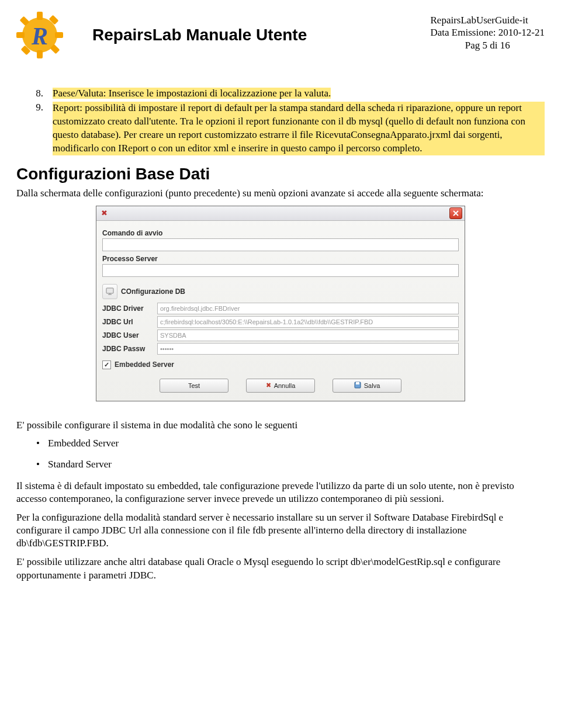 The image size is (561, 728). What do you see at coordinates (280, 322) in the screenshot?
I see `jdbc-url-row: JDBC Url` at bounding box center [280, 322].